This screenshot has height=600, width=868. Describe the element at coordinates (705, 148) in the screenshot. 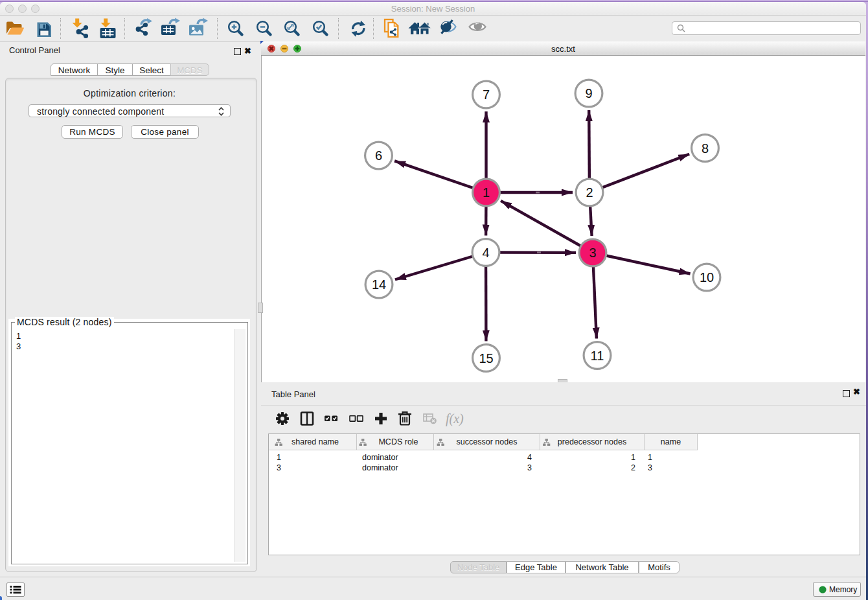

I see `svg-text: 8` at that location.